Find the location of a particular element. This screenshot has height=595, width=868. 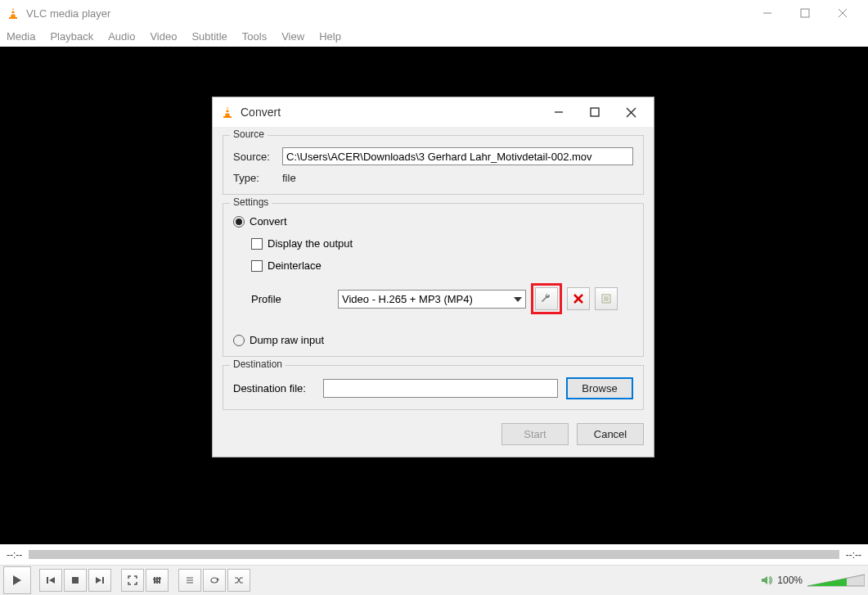

convert-radio: Convert is located at coordinates (434, 221).